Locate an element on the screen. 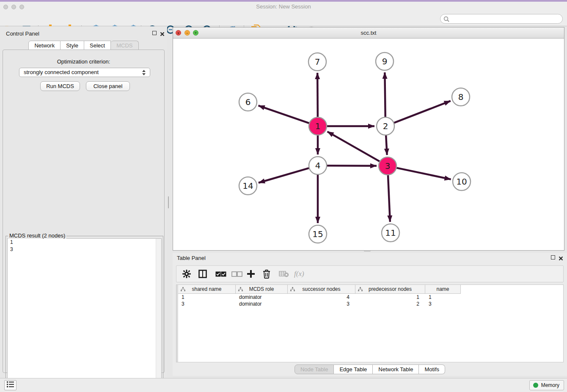  deselect-all-icon is located at coordinates (237, 274).